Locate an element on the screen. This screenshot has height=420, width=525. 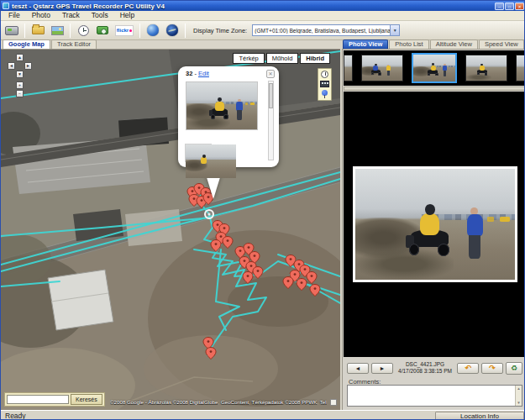
gps-device-icon is located at coordinates (12, 30).